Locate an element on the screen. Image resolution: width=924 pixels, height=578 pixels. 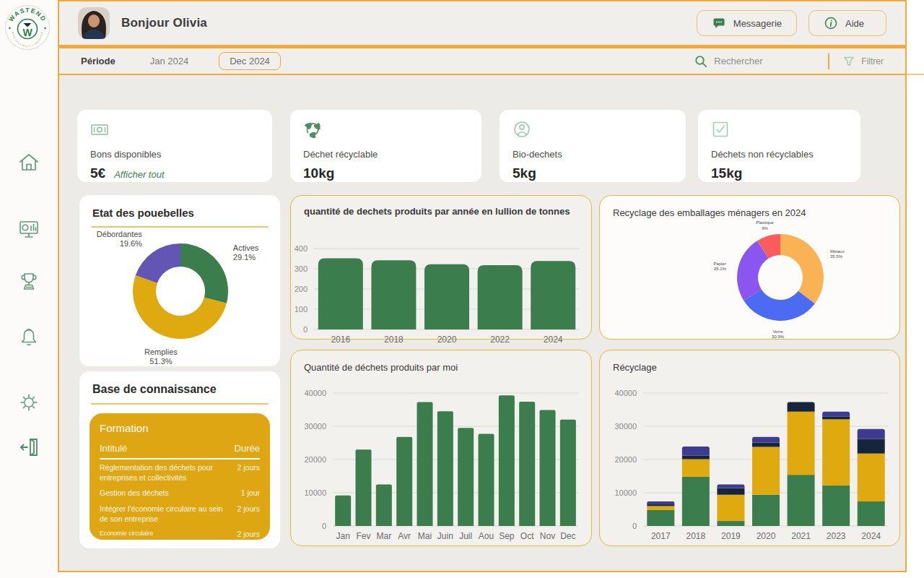
svg-text: Jan is located at coordinates (342, 536).